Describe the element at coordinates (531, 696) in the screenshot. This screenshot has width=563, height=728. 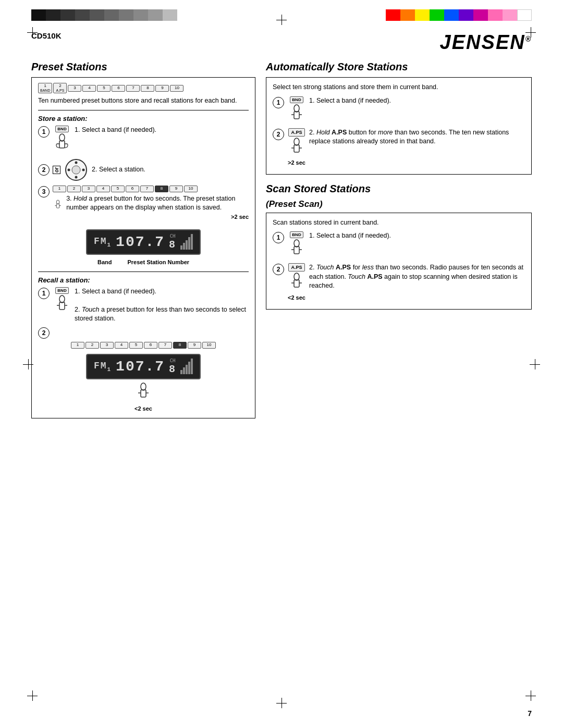
I see `crosshair-bottom-right` at that location.